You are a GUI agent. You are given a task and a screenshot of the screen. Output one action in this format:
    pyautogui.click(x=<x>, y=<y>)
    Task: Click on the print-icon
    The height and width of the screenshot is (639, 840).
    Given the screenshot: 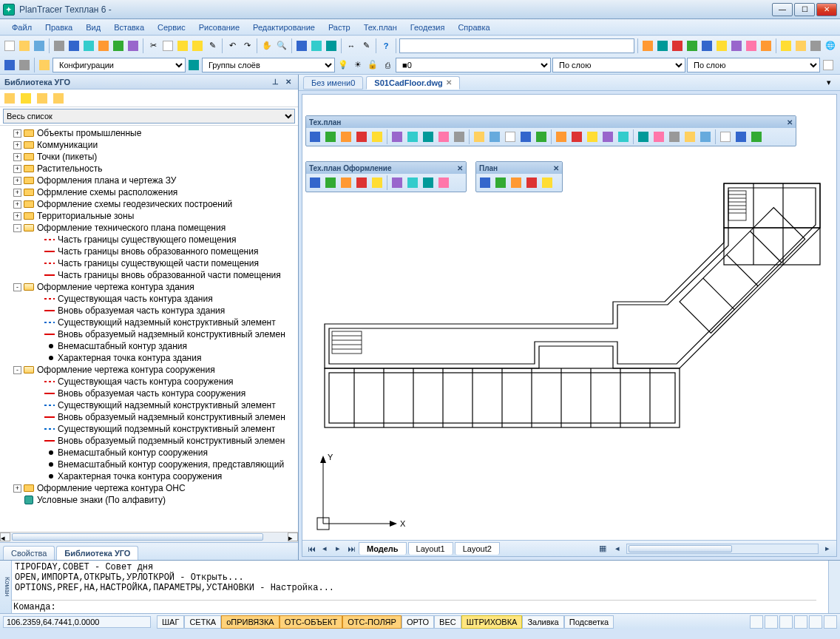 What is the action you would take?
    pyautogui.click(x=59, y=46)
    